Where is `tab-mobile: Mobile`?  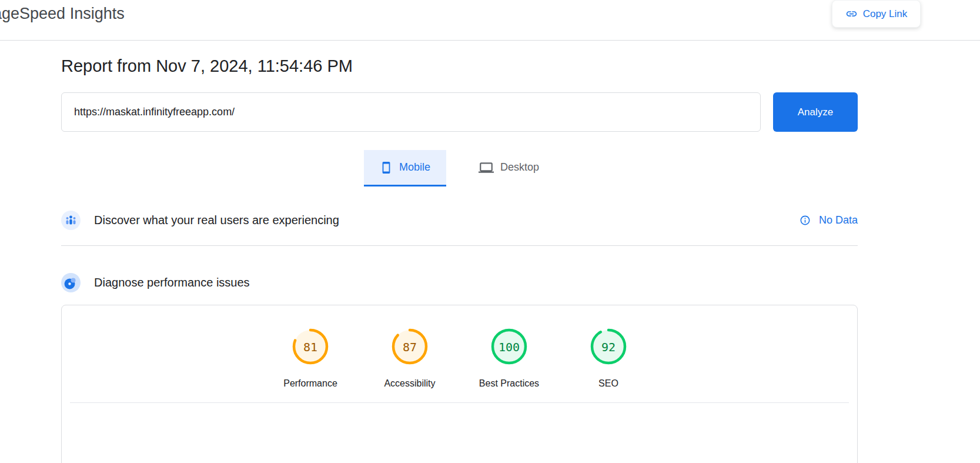
tab-mobile: Mobile is located at coordinates (405, 168).